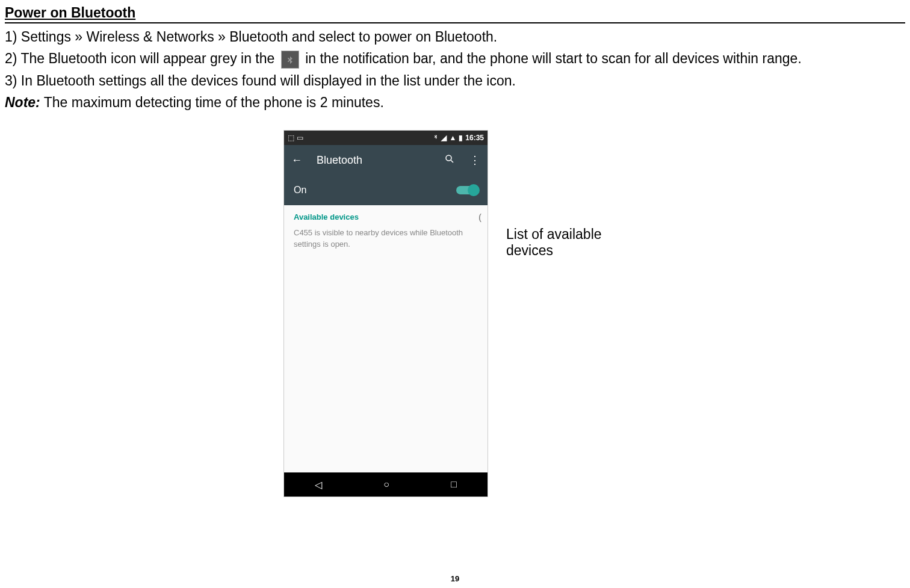 This screenshot has height=588, width=910. Describe the element at coordinates (474, 138) in the screenshot. I see `status-time: 16:35` at that location.